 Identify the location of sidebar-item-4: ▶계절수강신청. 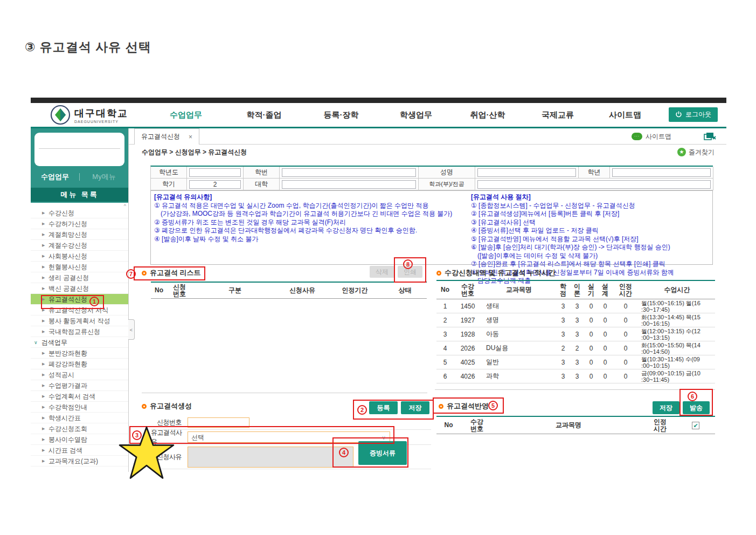
(80, 245).